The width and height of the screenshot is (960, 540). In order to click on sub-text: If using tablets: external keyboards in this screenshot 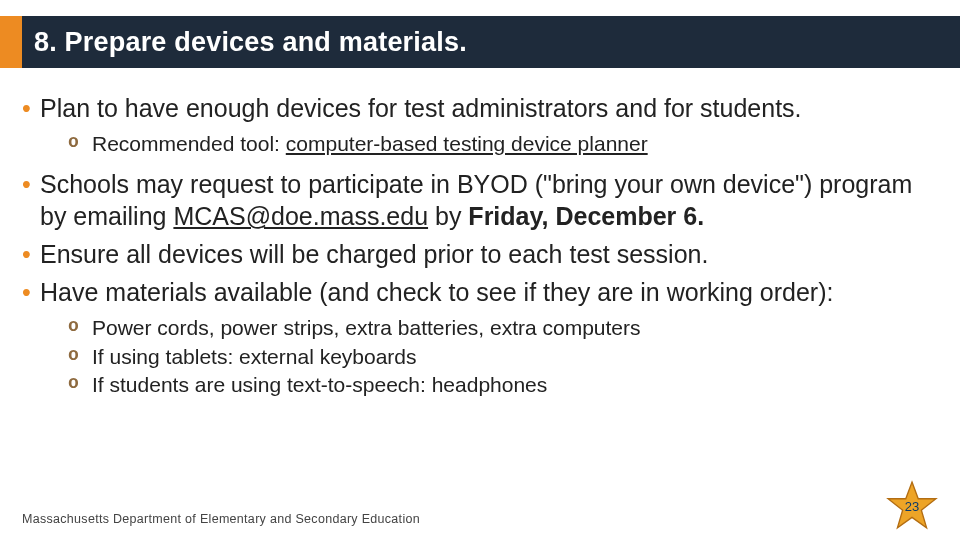, I will do `click(254, 356)`.